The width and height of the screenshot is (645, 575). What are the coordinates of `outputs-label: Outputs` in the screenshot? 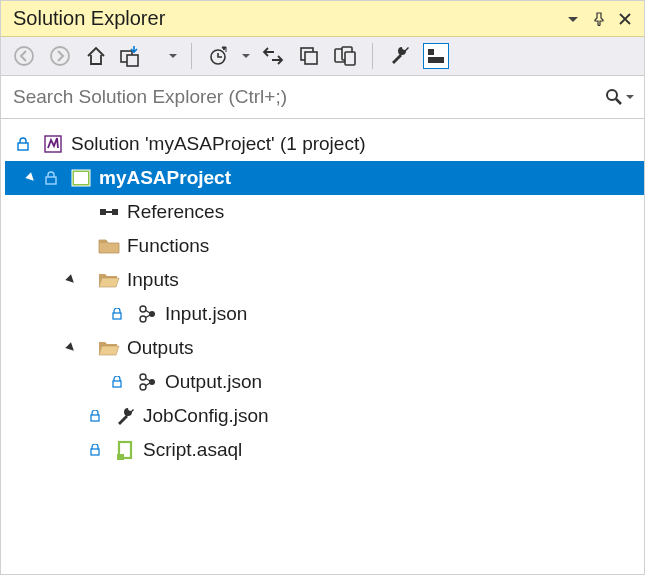 It's located at (160, 348).